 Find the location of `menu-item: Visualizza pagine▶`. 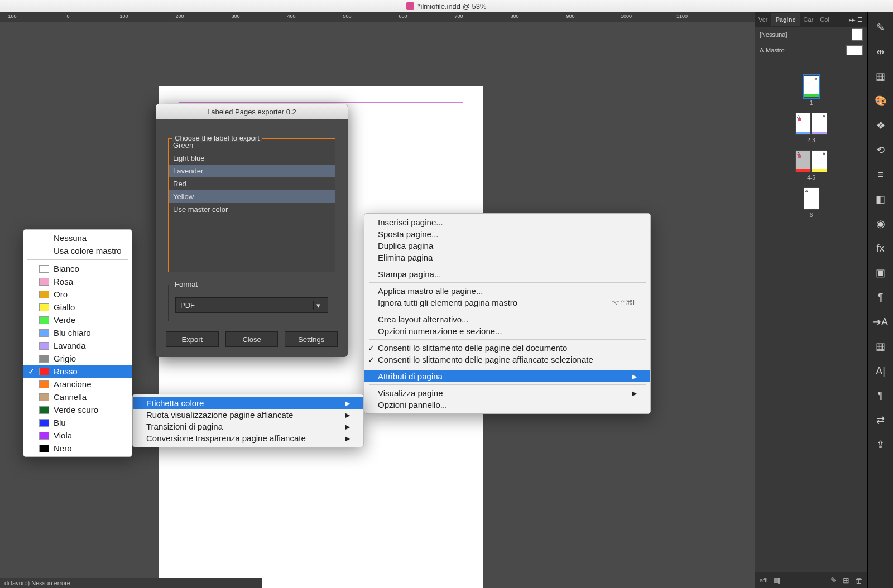

menu-item: Visualizza pagine▶ is located at coordinates (507, 393).